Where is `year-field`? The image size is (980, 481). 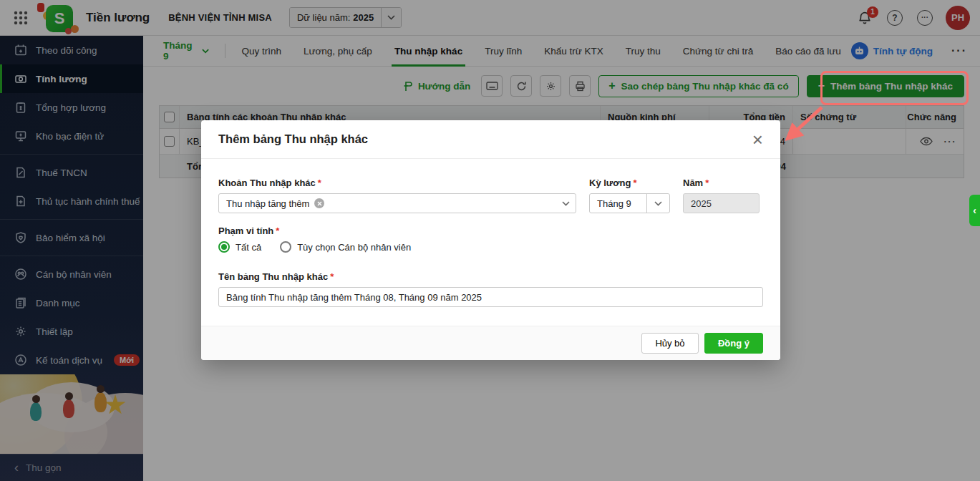 year-field is located at coordinates (722, 203).